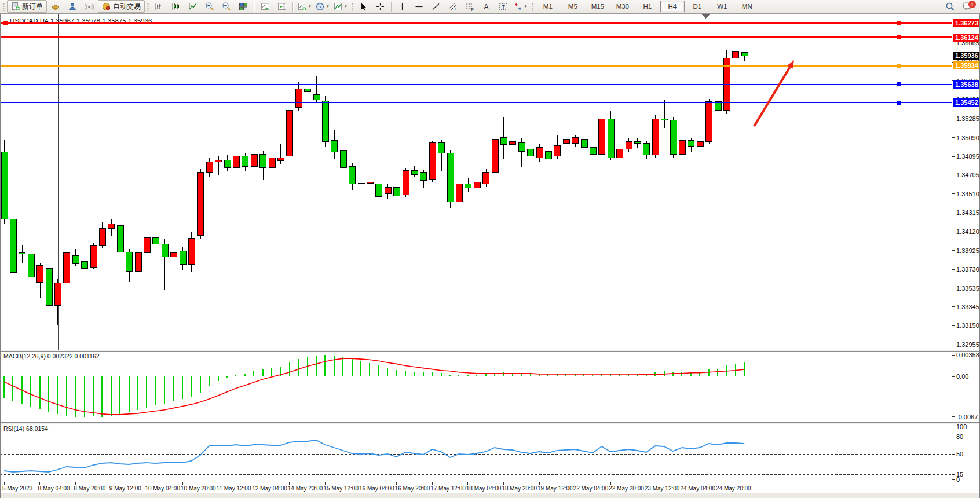  Describe the element at coordinates (265, 6) in the screenshot. I see `auto-scroll-button` at that location.